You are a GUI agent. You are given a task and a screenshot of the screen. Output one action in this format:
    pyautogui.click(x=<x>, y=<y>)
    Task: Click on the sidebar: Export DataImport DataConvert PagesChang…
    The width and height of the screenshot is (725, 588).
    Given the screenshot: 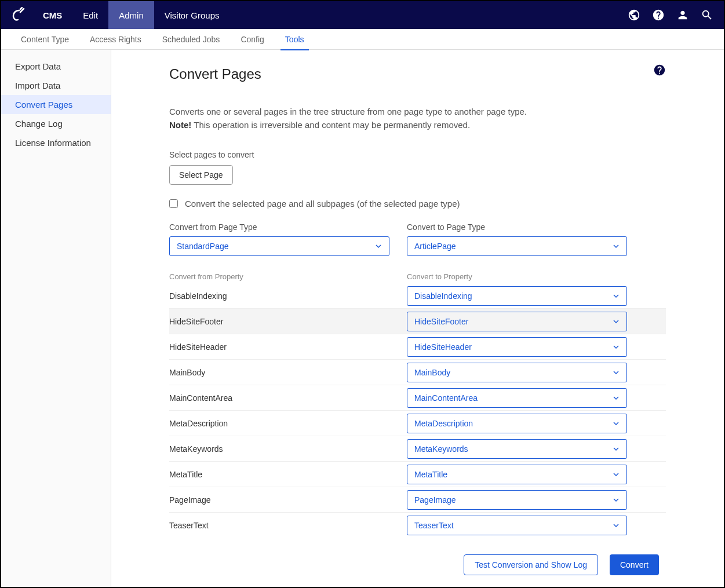 What is the action you would take?
    pyautogui.click(x=56, y=319)
    